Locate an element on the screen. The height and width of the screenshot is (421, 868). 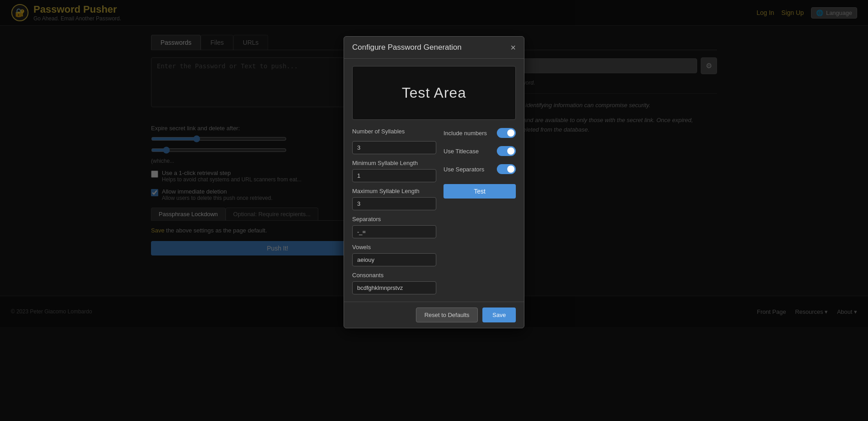
modal-right-col: Include numbers Use Titlecase is located at coordinates (480, 211).